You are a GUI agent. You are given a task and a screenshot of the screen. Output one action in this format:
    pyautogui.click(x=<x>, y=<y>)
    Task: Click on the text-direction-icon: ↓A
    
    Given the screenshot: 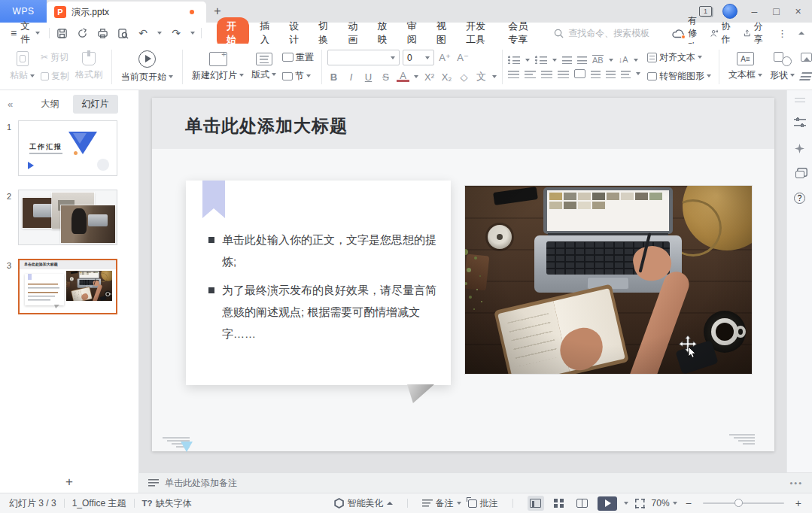 What is the action you would take?
    pyautogui.click(x=623, y=60)
    